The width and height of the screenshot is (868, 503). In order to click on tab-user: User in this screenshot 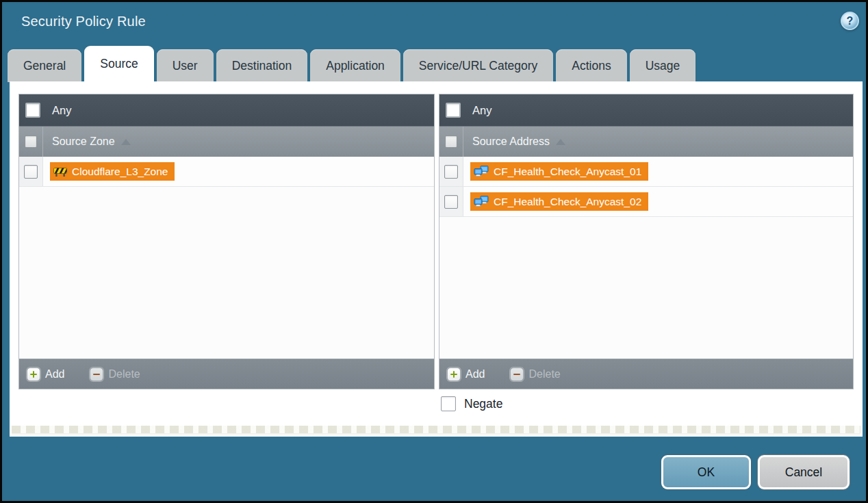, I will do `click(185, 66)`.